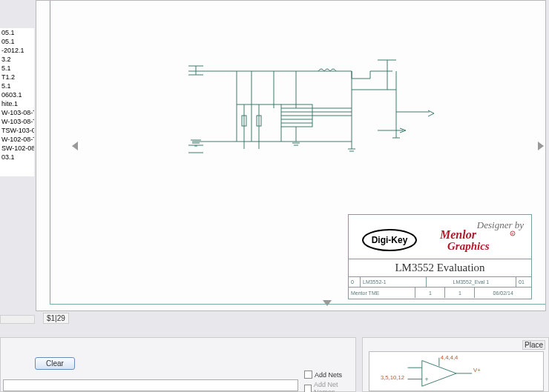  What do you see at coordinates (17, 50) in the screenshot?
I see `tree-item: -2012.1` at bounding box center [17, 50].